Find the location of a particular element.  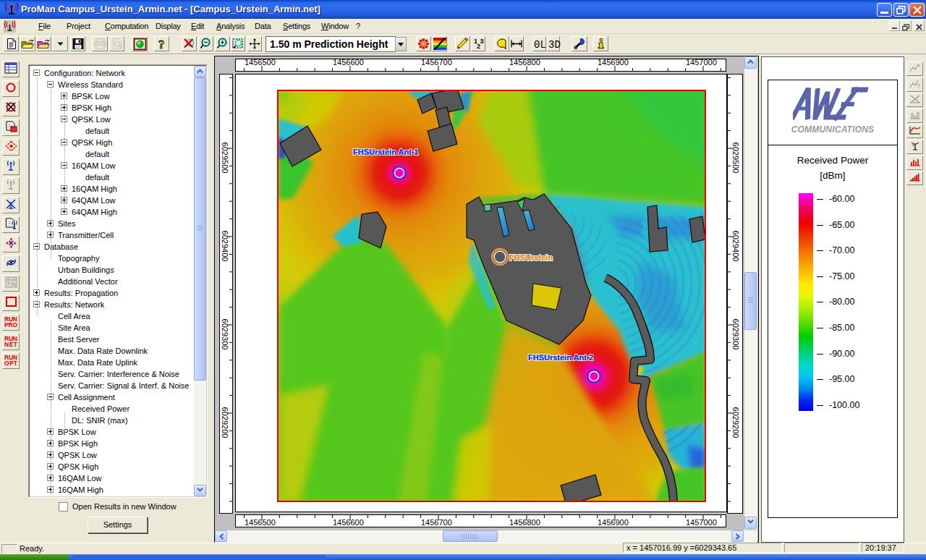

svg-text: 0L is located at coordinates (540, 45).